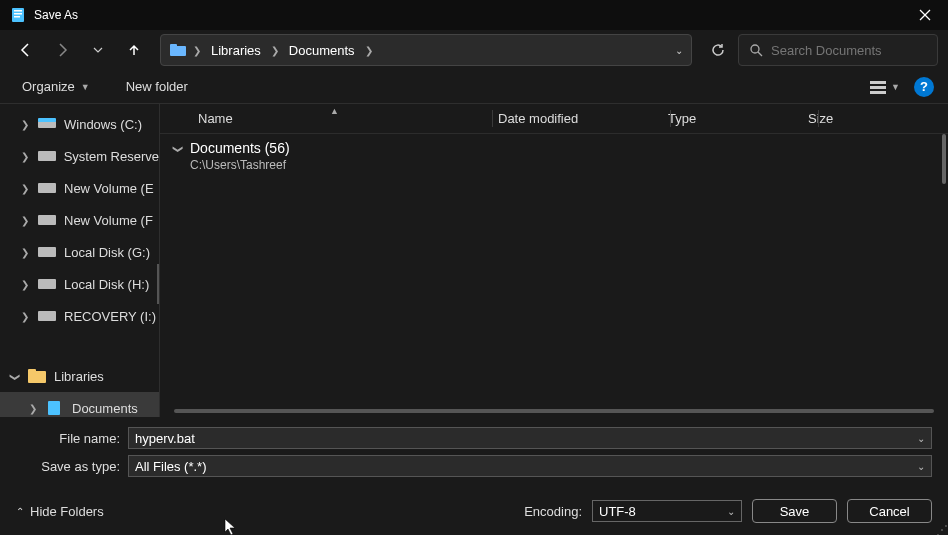 The width and height of the screenshot is (948, 535). What do you see at coordinates (80, 124) in the screenshot?
I see `sidebar-item-windows-c: ❯ Windows (C:)` at bounding box center [80, 124].